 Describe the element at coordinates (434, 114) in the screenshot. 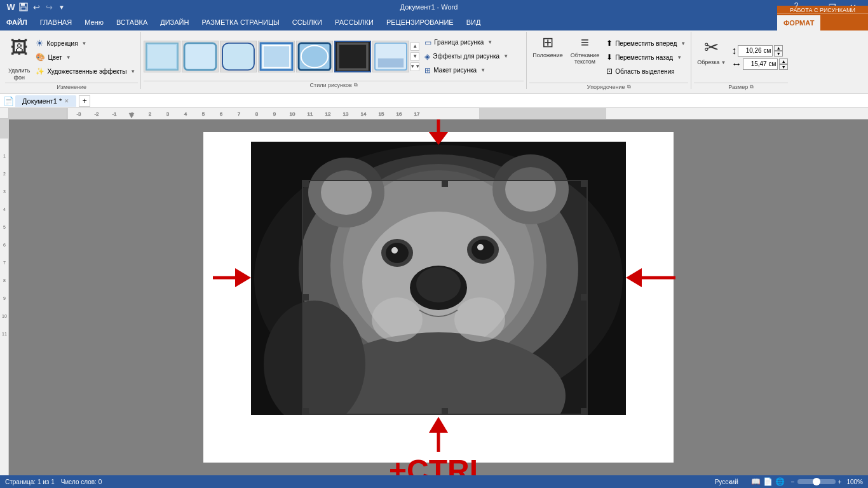

I see `ruler-row: -3 -2 -1 1 2 3 4 5 6 7 8 9 10 11 12 13 1` at that location.